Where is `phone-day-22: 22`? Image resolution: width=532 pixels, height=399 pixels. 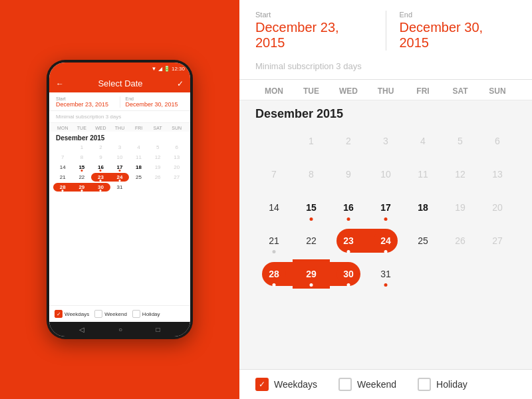
phone-day-22: 22 is located at coordinates (82, 177).